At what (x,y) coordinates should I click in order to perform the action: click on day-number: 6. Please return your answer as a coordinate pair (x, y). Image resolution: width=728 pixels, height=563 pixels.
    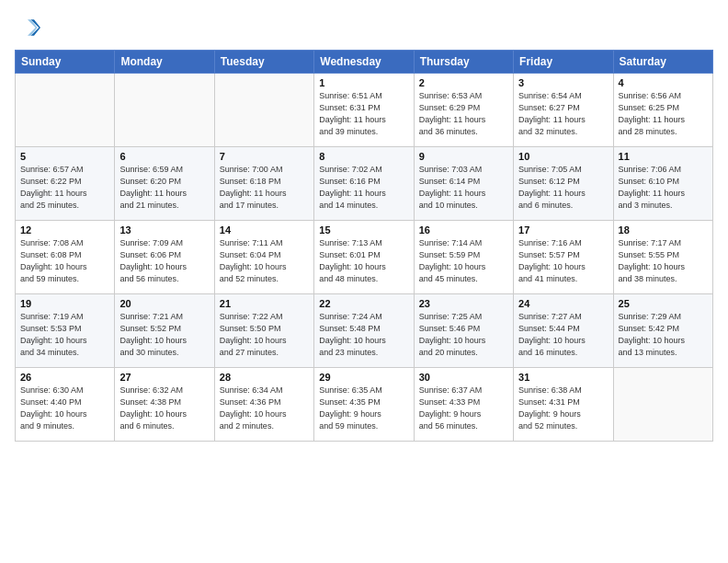
    Looking at the image, I should click on (164, 156).